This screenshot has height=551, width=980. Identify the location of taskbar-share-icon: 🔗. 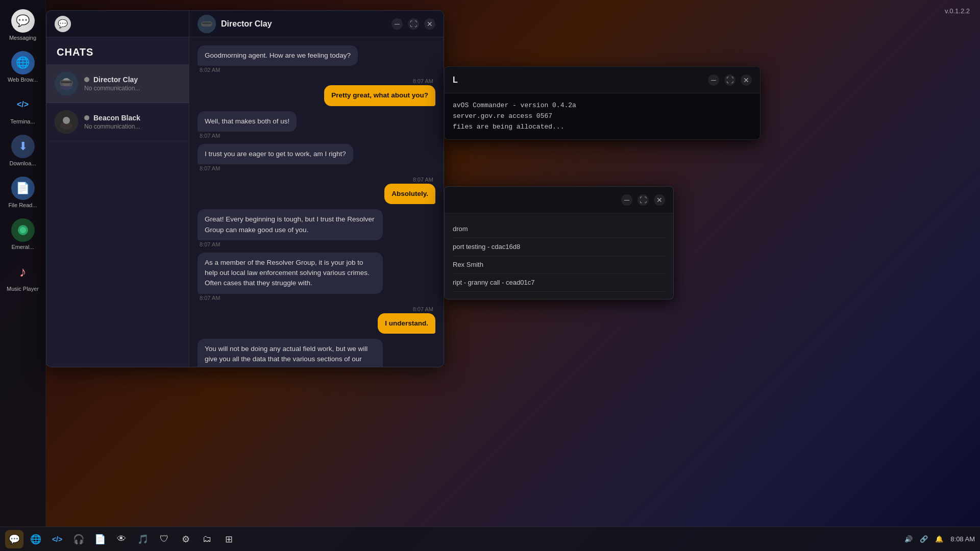
(924, 539).